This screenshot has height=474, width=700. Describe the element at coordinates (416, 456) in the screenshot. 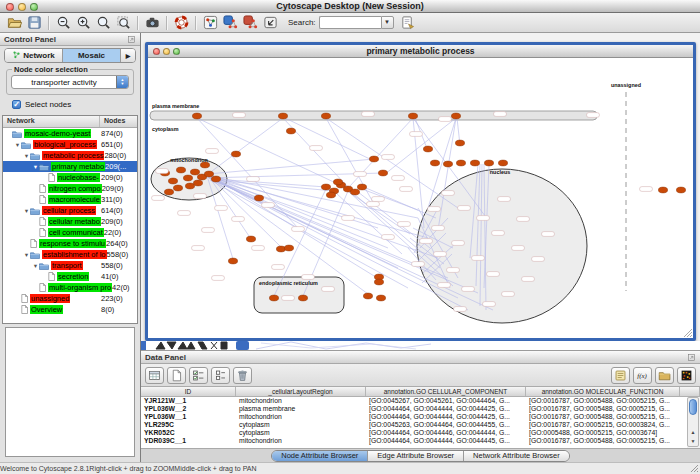

I see `tab-edge-attribute-browser: Edge Attribute Browser` at that location.